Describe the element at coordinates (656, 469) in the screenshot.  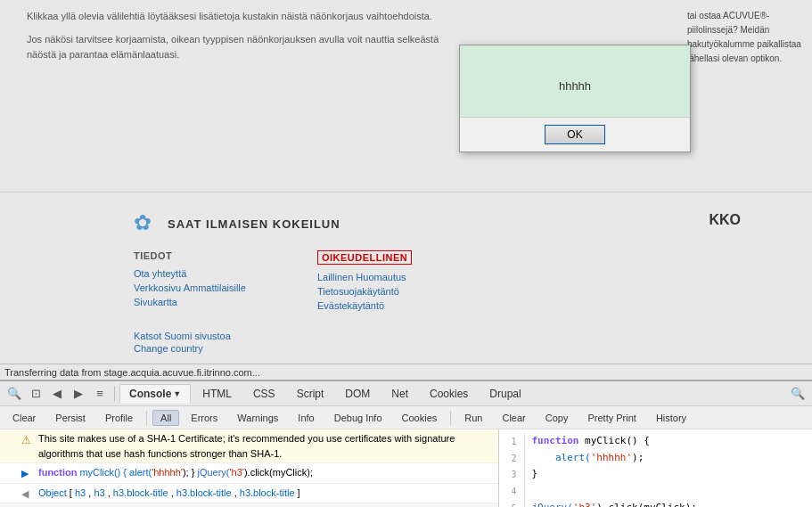
I see `console-right-panel: 1 function myClick() { 2 alert('hhhhh');` at that location.